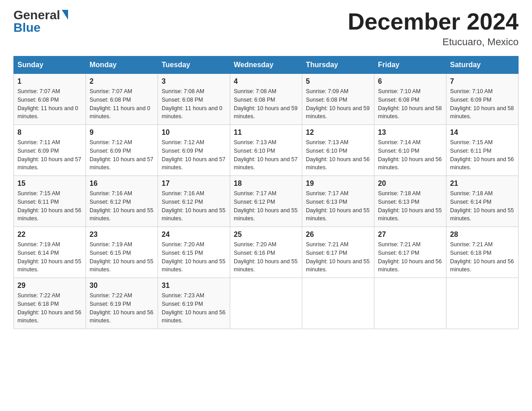 The image size is (532, 411). I want to click on calendar-week-3: 15 Sunrise: 7:15 AMSunset: 6:11 PMDaylig…, so click(266, 201).